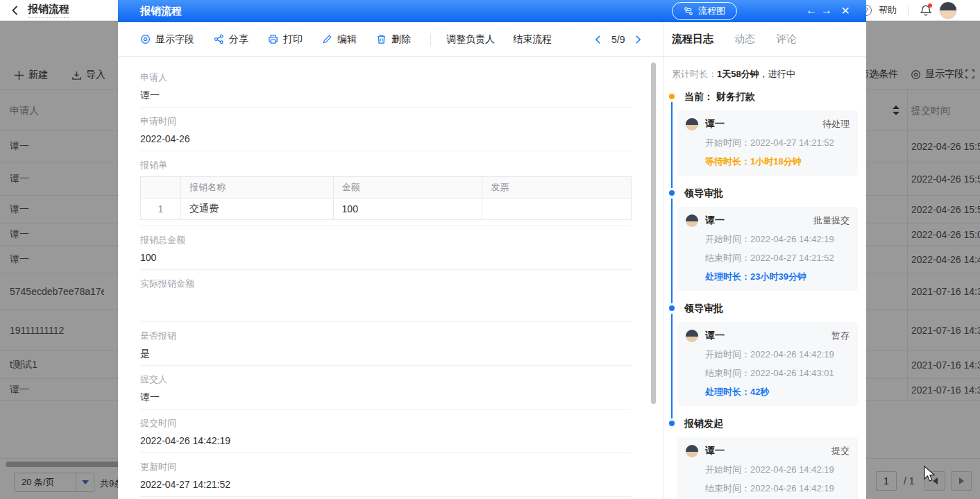 The width and height of the screenshot is (980, 499). Describe the element at coordinates (386, 248) in the screenshot. I see `form-field-total-amount: 报销总金额 100` at that location.